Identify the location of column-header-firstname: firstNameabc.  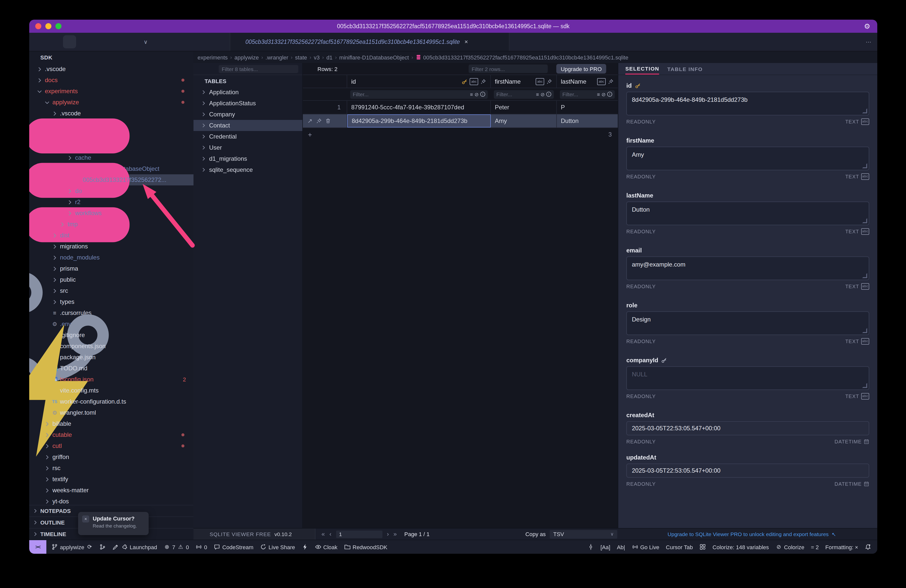
(524, 81).